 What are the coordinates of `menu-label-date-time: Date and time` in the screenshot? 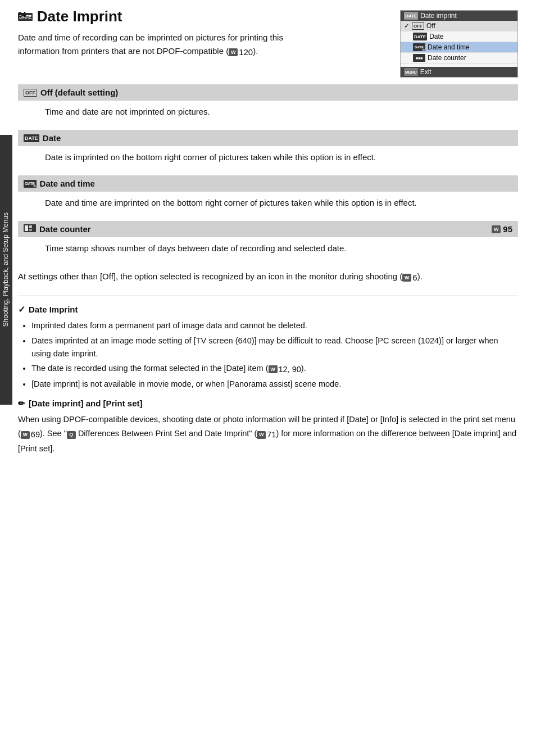 It's located at (448, 47).